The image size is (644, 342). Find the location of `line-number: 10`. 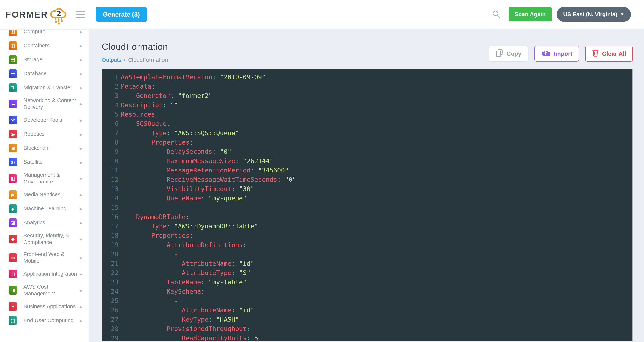

line-number: 10 is located at coordinates (112, 161).